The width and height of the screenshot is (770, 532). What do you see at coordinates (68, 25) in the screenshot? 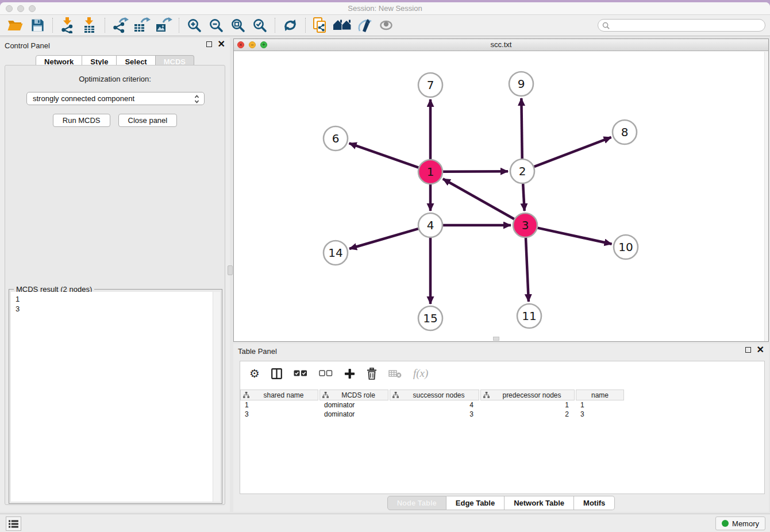
I see `import-network-button` at bounding box center [68, 25].